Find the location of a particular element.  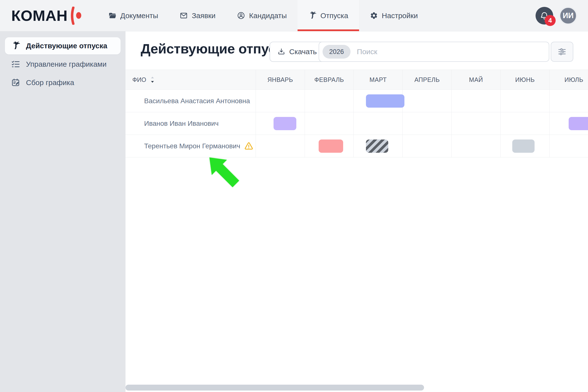

month-headers: ЯНВАРЬФЕВРАЛЬМАРТАПРЕЛЬМАЙИЮНЬИЮЛЬ is located at coordinates (422, 80).